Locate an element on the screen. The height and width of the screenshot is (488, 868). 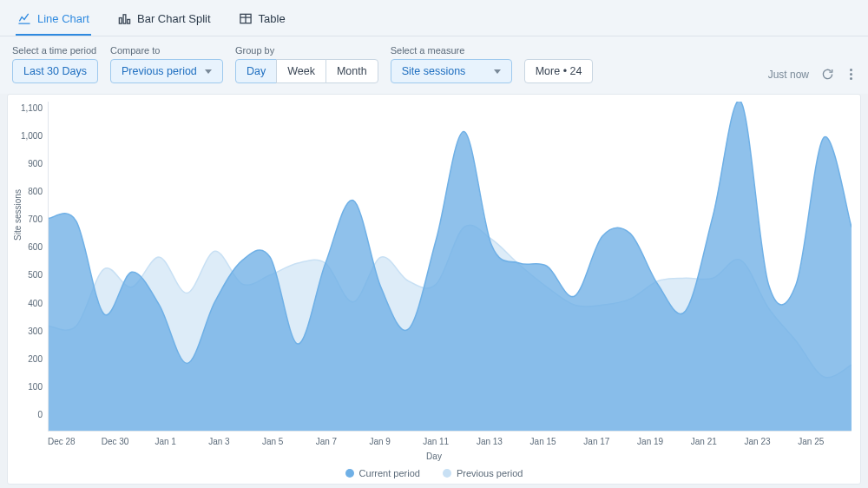
legend-previous: Previous period is located at coordinates (483, 473).